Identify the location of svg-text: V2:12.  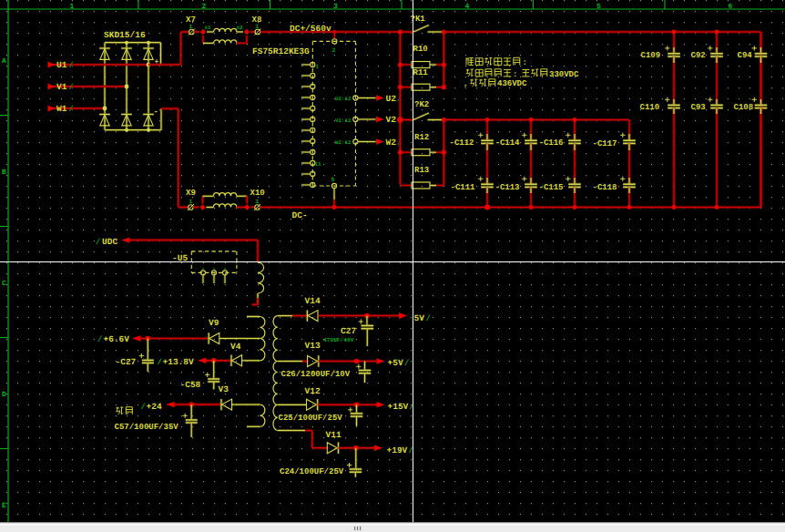
(343, 120).